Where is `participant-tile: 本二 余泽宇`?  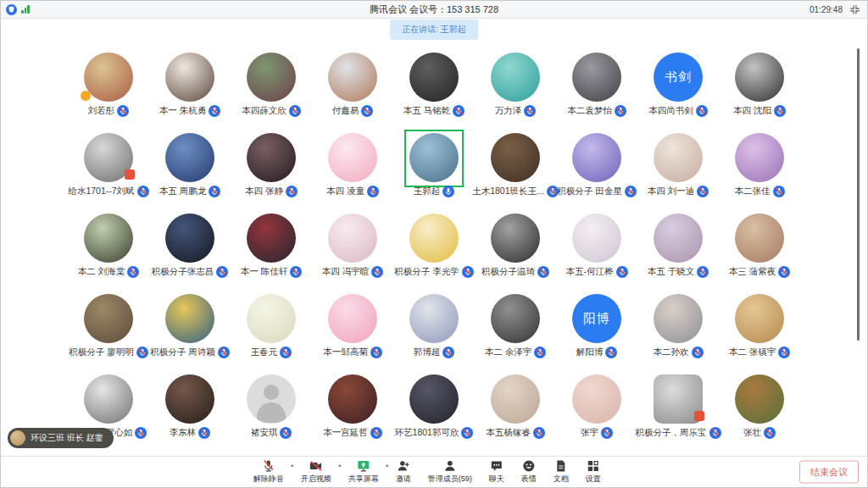
participant-tile: 本二 余泽宇 is located at coordinates (515, 327).